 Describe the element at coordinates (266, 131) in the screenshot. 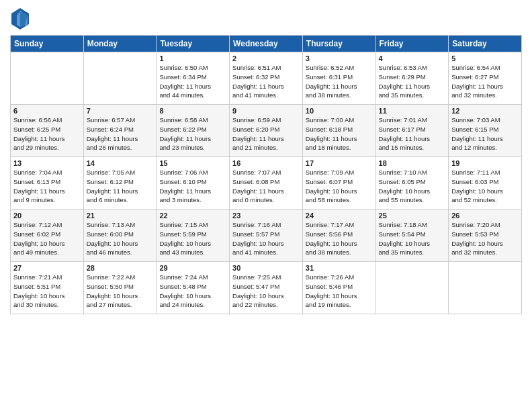

I see `calendar-week-row: 6Sunrise: 6:56 AM Sunset: 6:25 PM Daylig…` at that location.